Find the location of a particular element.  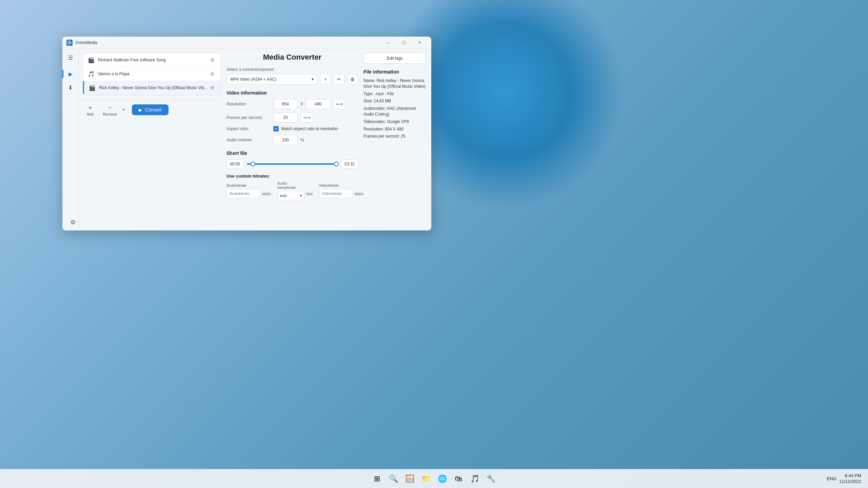

aspect-checkbox-label: Match aspect ratio to resolution is located at coordinates (310, 129).